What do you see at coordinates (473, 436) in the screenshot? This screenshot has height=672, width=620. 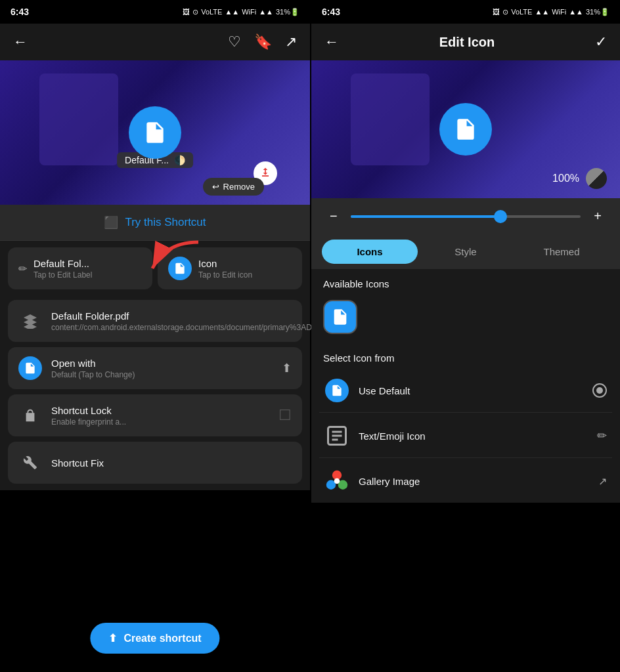 I see `text-emoji-label: Text/Emoji Icon` at bounding box center [473, 436].